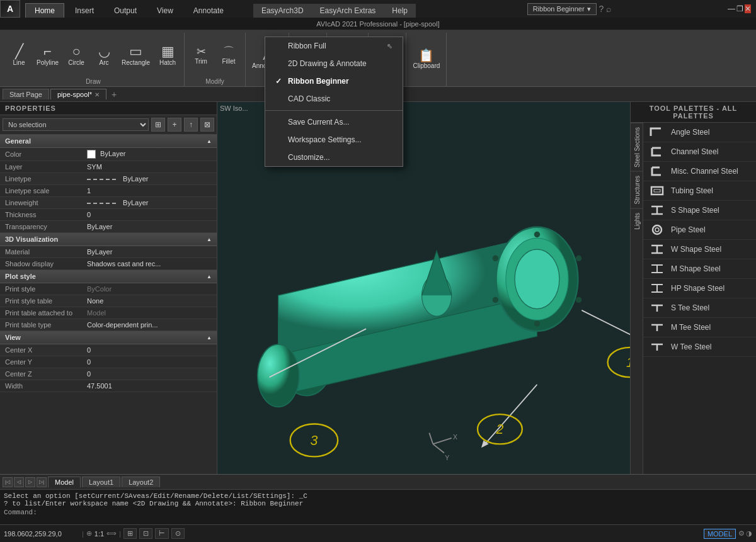 Image resolution: width=756 pixels, height=542 pixels. What do you see at coordinates (100, 534) in the screenshot?
I see `scale-display: 1:1` at bounding box center [100, 534].